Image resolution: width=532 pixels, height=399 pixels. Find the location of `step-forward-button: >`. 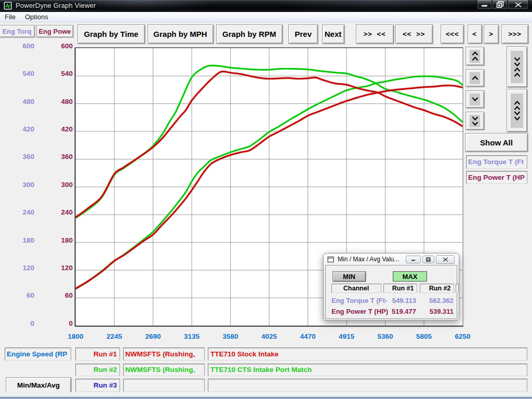

step-forward-button: > is located at coordinates (491, 34).